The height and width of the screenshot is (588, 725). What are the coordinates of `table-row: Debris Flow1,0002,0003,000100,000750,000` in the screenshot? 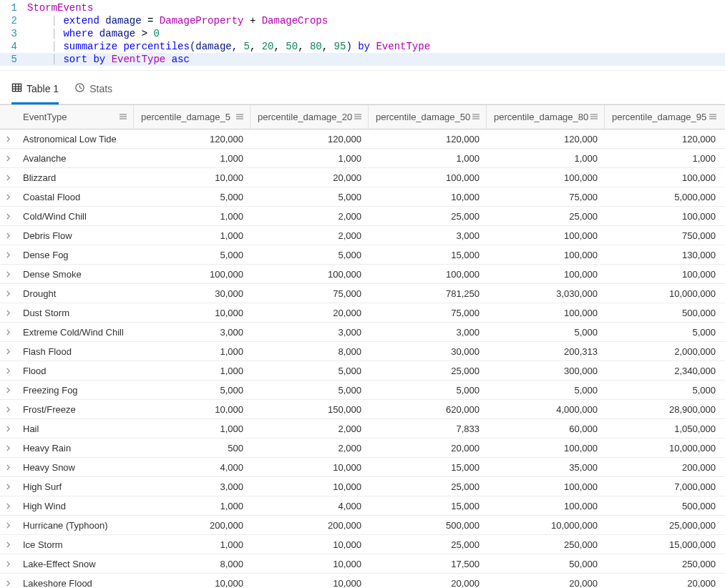 It's located at (362, 236).